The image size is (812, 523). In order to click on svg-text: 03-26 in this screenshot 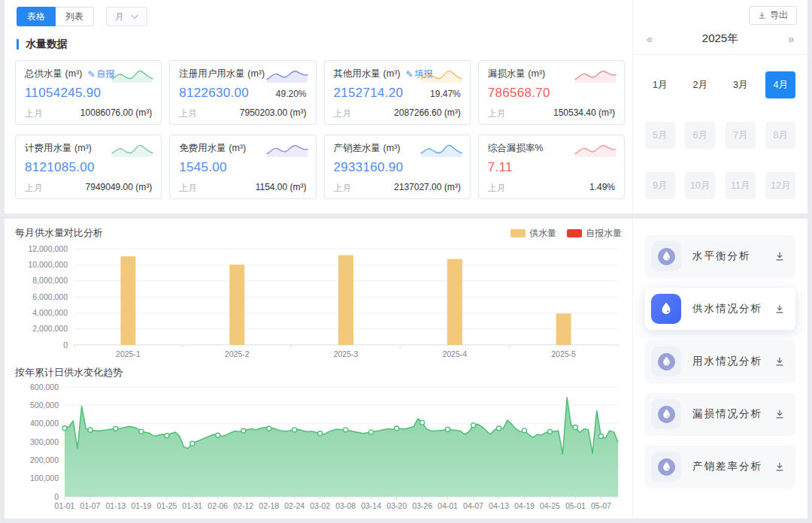, I will do `click(423, 506)`.